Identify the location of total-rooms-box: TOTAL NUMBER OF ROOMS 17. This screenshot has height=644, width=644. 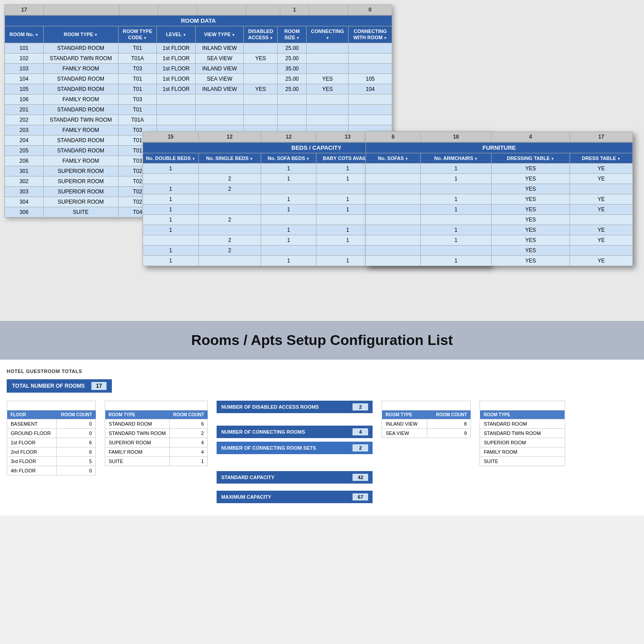
(59, 386).